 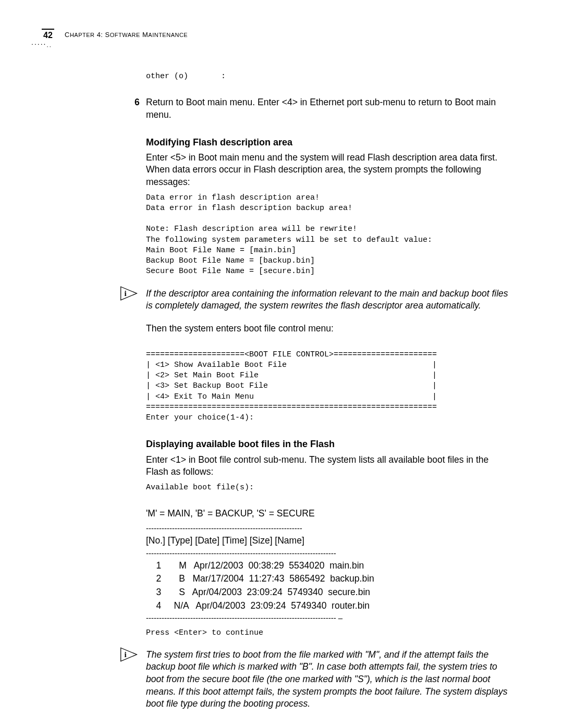 What do you see at coordinates (328, 514) in the screenshot?
I see `legend-line: 'M' = MAIN, 'B' = BACKUP, 'S' = SECURE` at bounding box center [328, 514].